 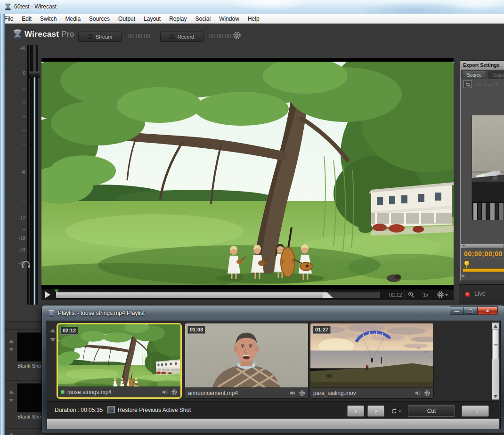 What do you see at coordinates (467, 263) in the screenshot?
I see `export-timeline-playhead` at bounding box center [467, 263].